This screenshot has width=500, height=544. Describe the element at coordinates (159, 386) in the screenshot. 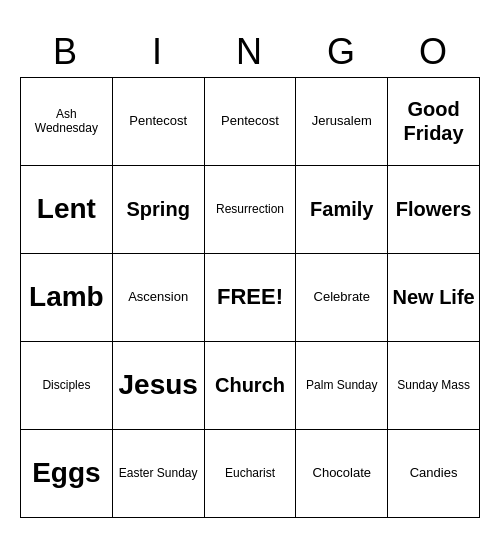

I see `bingo-cell: Jesus` at that location.